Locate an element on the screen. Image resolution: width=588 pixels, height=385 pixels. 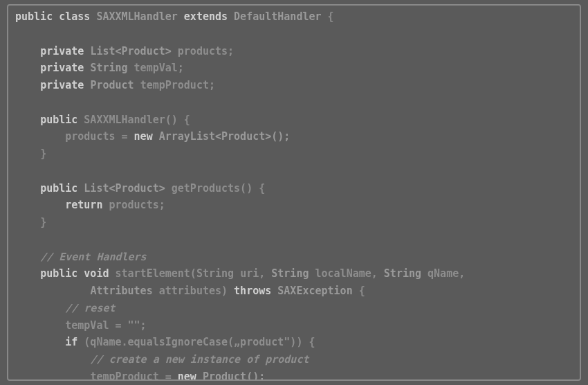
type: Product(); is located at coordinates (234, 375).